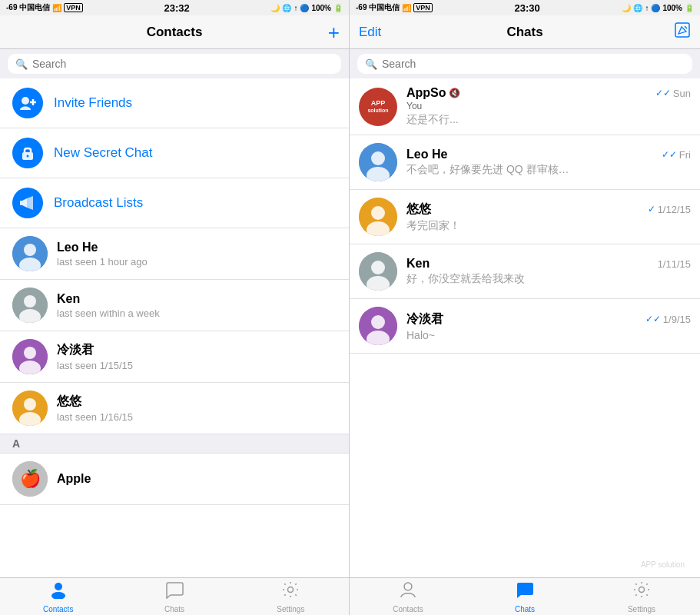  I want to click on chats-tab-icon-left, so click(174, 592).